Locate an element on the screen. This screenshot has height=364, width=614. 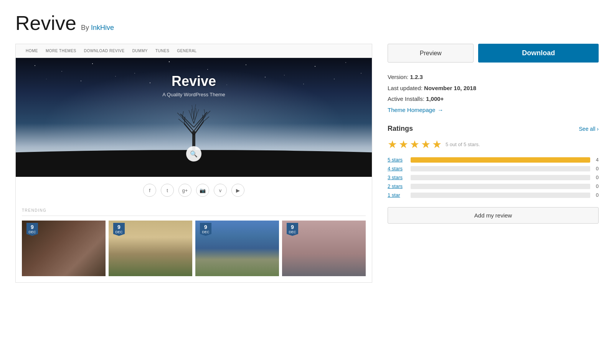
page-header: Revive By InkHive is located at coordinates (307, 23).